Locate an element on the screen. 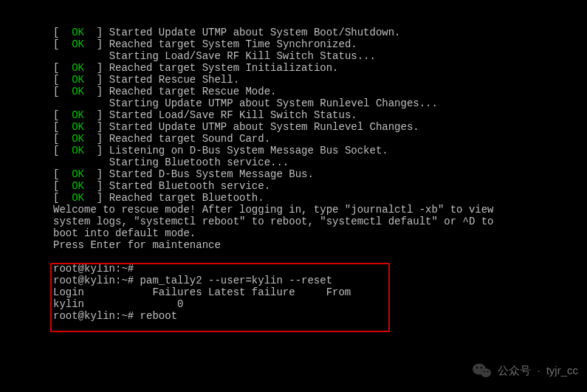 Image resolution: width=587 pixels, height=392 pixels. welcome-line is located at coordinates (320, 257).